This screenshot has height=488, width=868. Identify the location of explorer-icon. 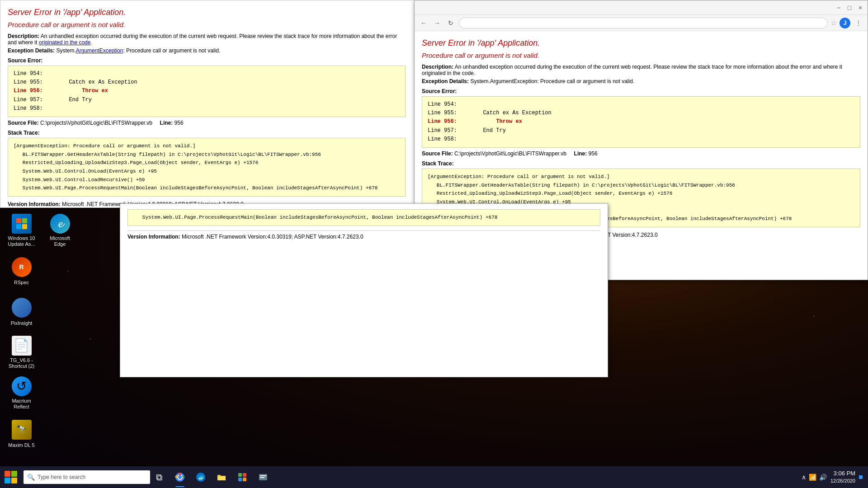
(222, 477).